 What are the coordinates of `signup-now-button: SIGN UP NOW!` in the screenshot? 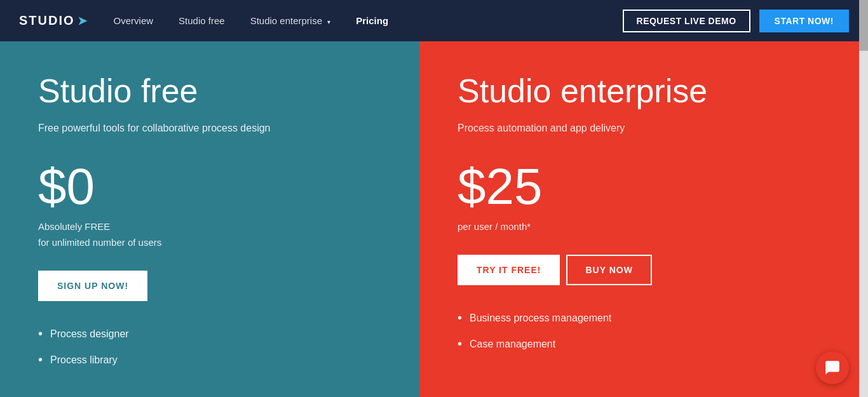 It's located at (93, 286).